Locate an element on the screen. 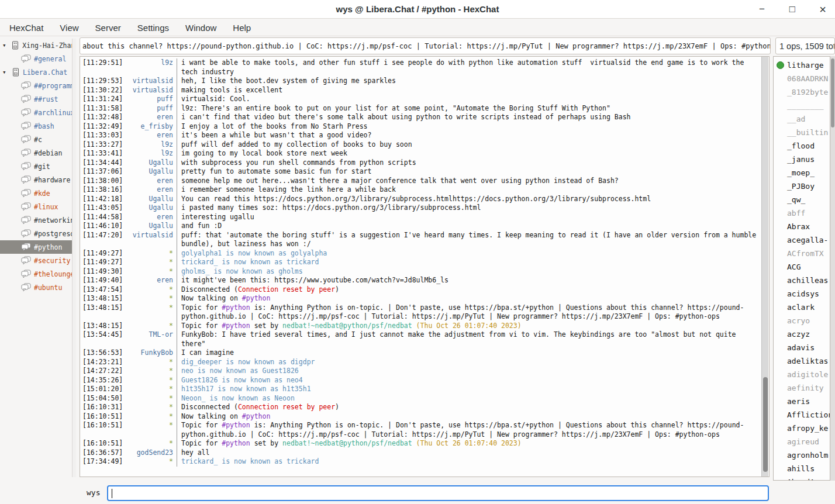 This screenshot has width=835, height=504. sidebar-item-general: #general is located at coordinates (36, 58).